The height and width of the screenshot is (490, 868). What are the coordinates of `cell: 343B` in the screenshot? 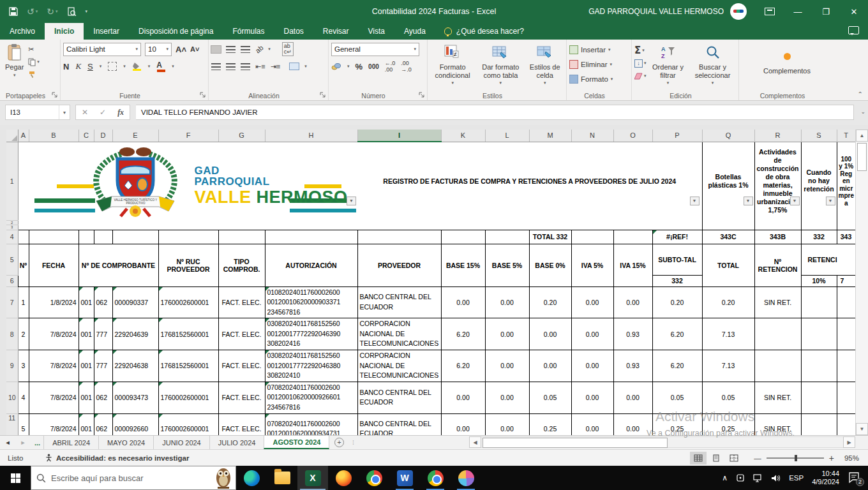 It's located at (777, 237).